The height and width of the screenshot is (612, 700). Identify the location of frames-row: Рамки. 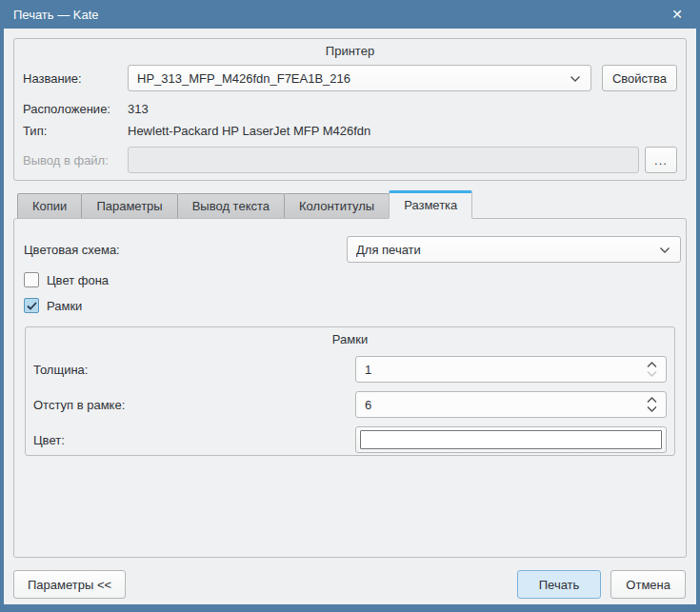
(352, 306).